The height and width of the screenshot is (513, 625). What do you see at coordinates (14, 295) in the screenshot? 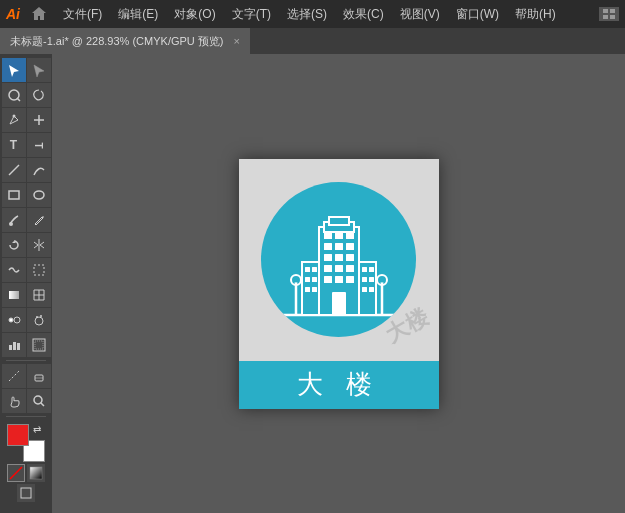
I see `gradient-tool` at bounding box center [14, 295].